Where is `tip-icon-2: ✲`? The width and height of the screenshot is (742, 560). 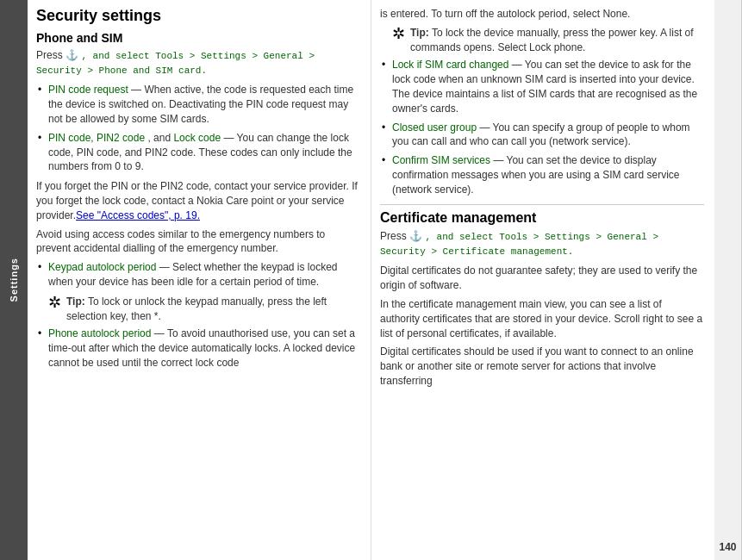 tip-icon-2: ✲ is located at coordinates (398, 34).